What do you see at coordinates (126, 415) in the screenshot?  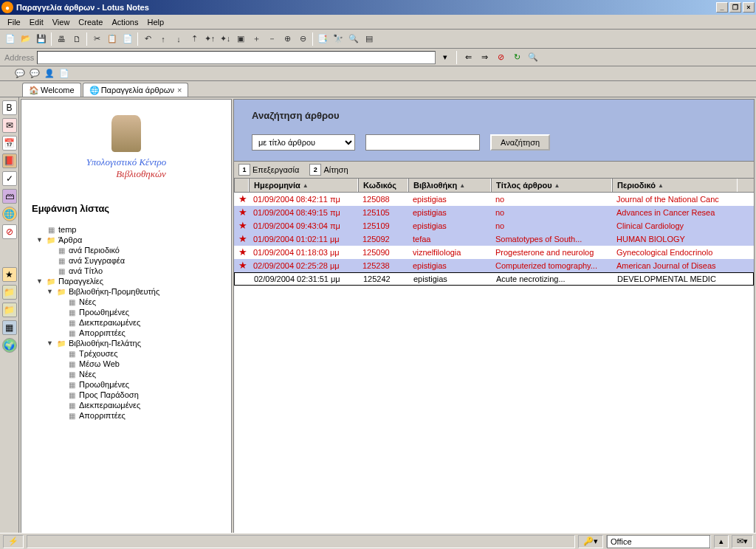 I see `tree-rejected-2: ▦Απορριπτέες` at bounding box center [126, 415].